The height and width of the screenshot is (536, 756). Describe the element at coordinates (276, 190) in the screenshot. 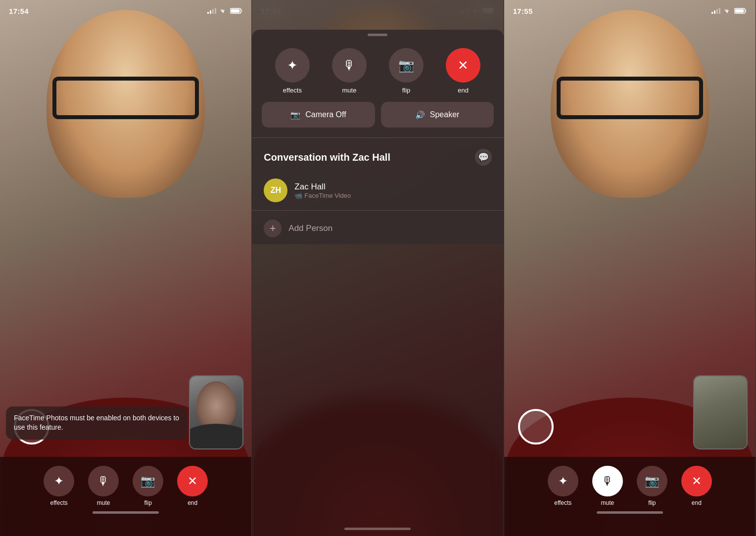

I see `contact-avatar: ZH` at that location.